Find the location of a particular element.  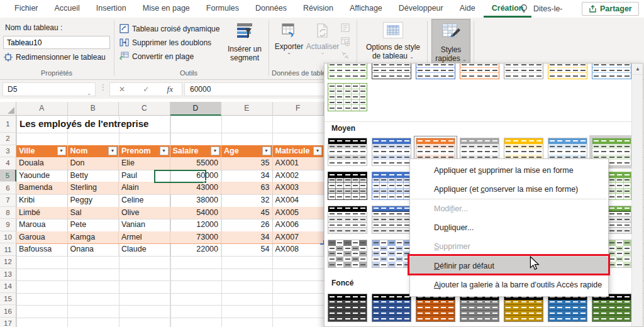

row-header-7: 7 is located at coordinates (8, 201).